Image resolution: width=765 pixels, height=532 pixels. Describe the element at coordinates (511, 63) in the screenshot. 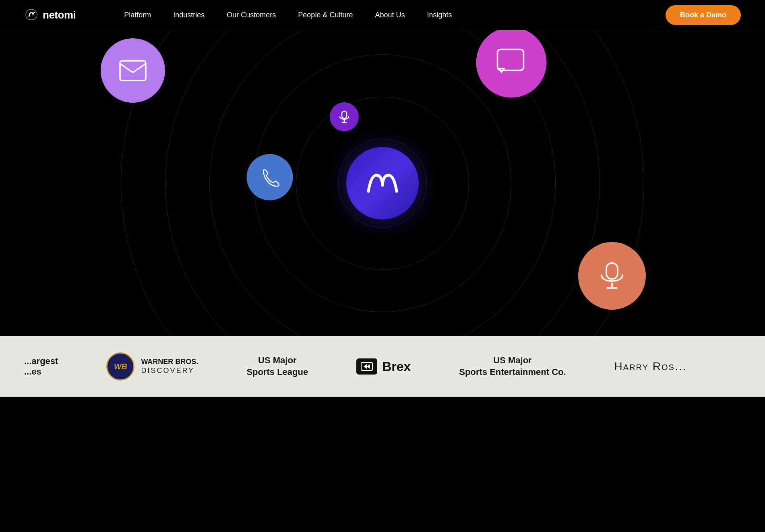

I see `chat-icon` at that location.